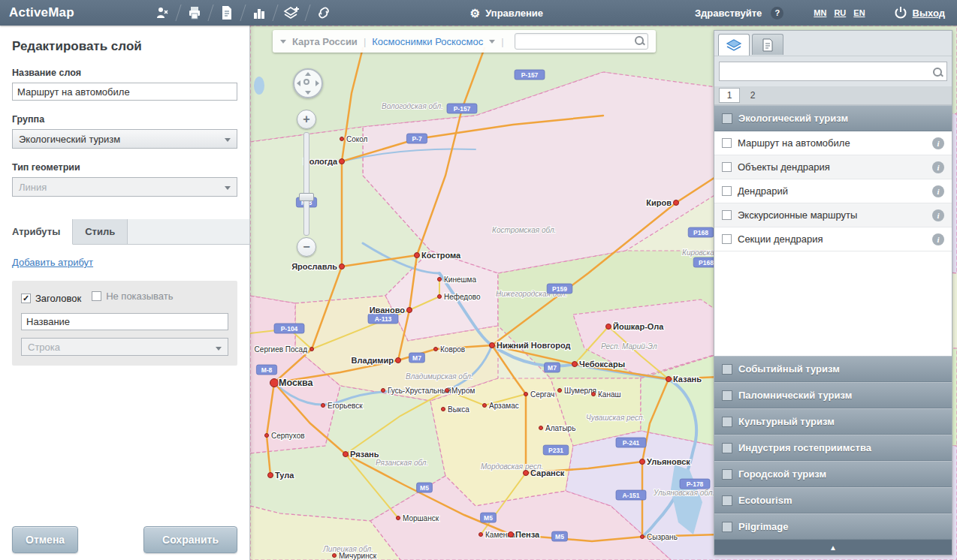  What do you see at coordinates (734, 45) in the screenshot?
I see `tab-layers` at bounding box center [734, 45].